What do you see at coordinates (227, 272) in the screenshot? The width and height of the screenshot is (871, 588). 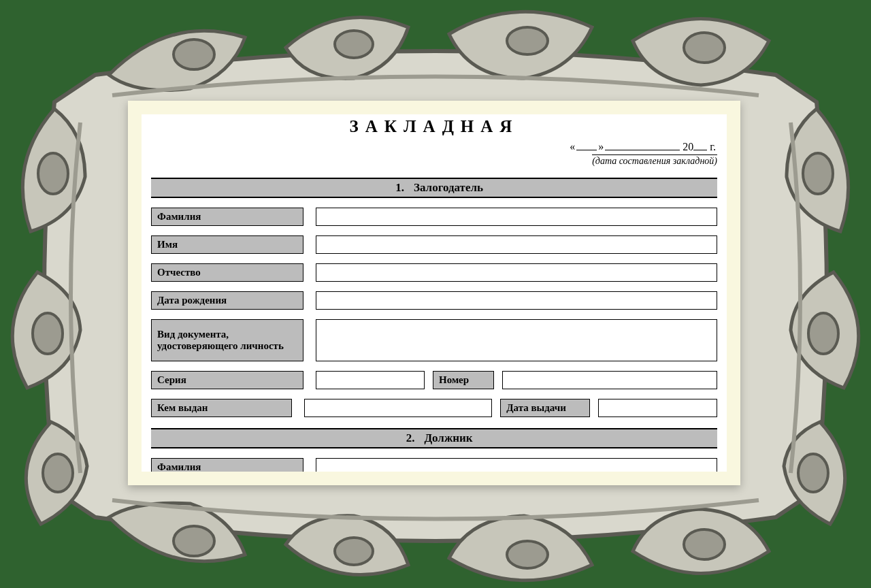 I see `label-patronymic: Отчество` at bounding box center [227, 272].